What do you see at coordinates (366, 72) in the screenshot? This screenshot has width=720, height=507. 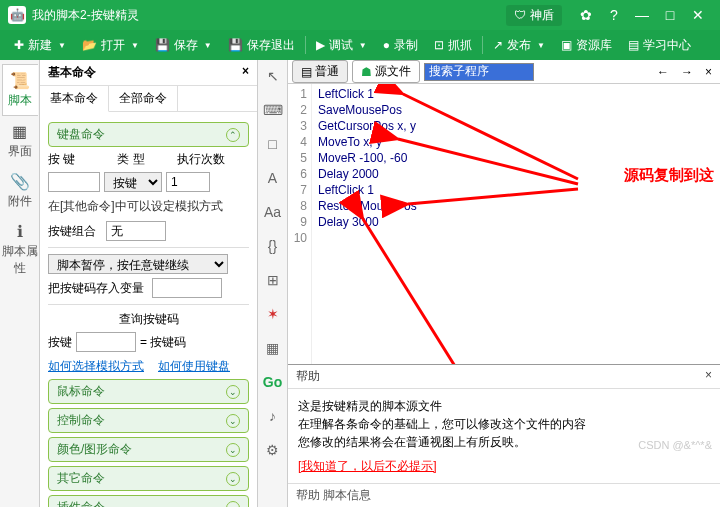 I see `code-icon: ☗` at bounding box center [366, 72].